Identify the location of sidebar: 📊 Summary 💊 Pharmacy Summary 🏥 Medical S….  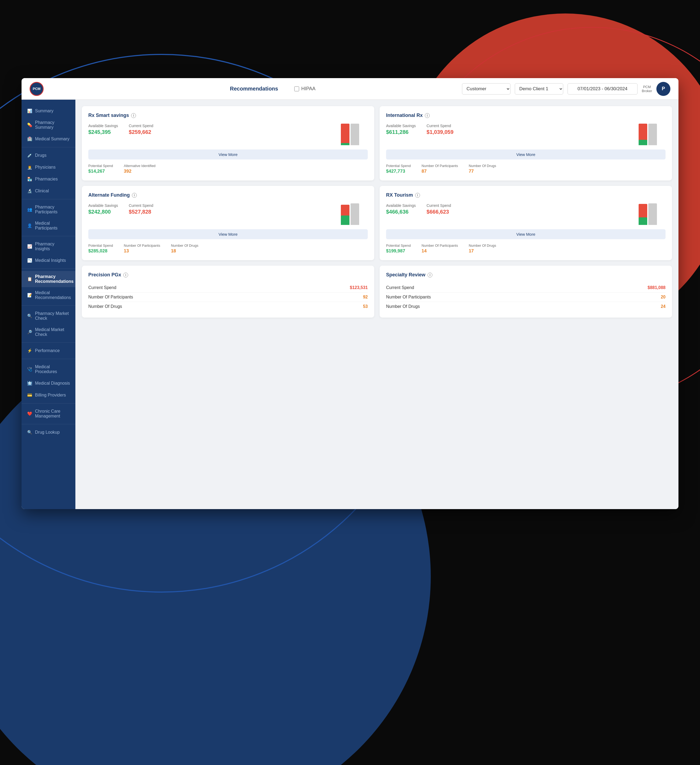
(49, 304).